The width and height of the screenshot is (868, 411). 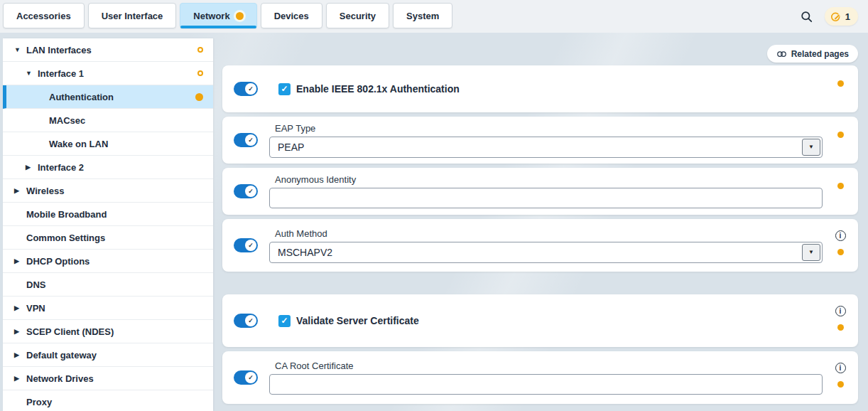 What do you see at coordinates (546, 378) in the screenshot?
I see `card-content: CA Root Certificate` at bounding box center [546, 378].